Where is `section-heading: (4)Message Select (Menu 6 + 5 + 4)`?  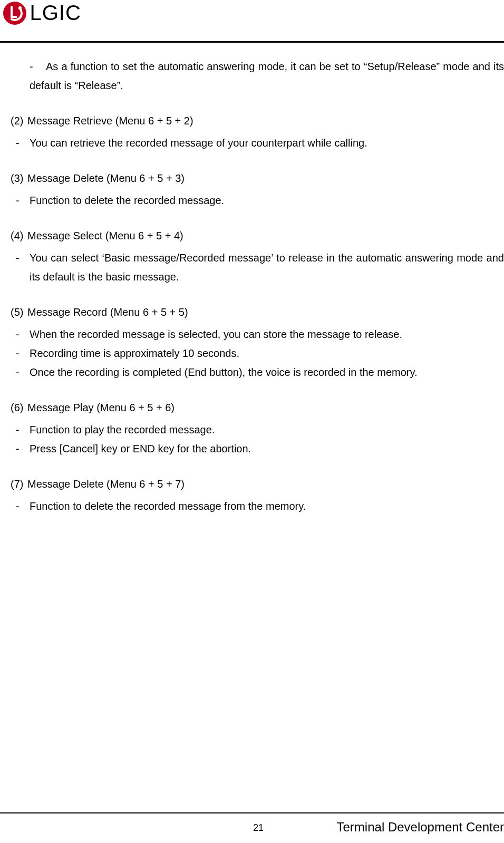
section-heading: (4)Message Select (Menu 6 + 5 + 4) is located at coordinates (257, 236).